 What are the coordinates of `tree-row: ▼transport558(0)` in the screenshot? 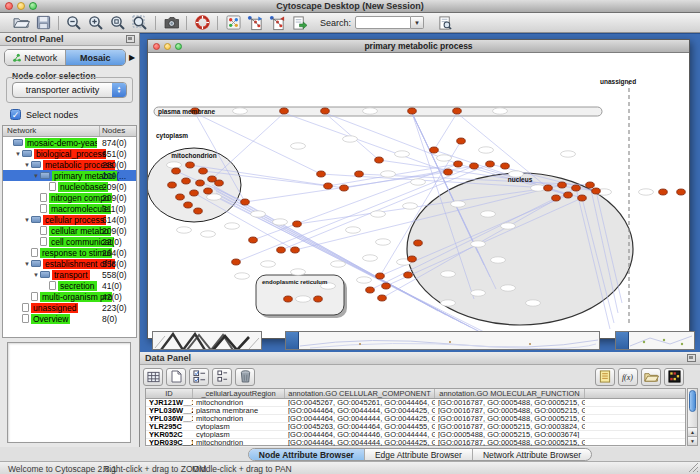 It's located at (70, 274).